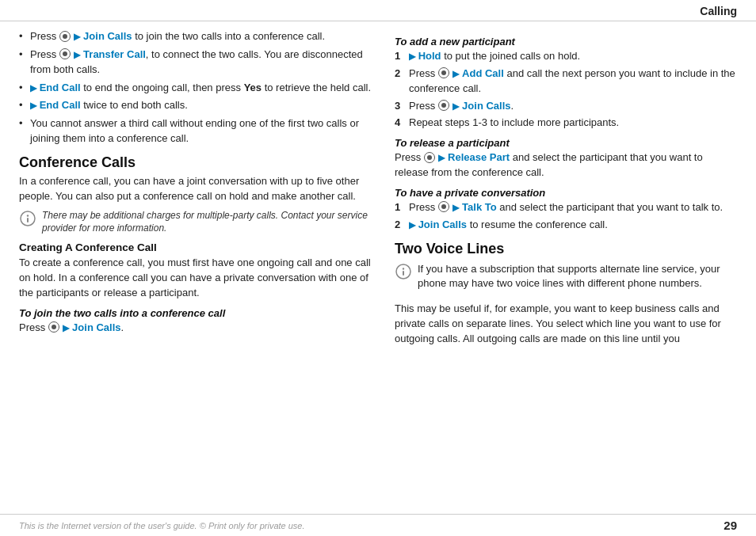  I want to click on join-calls-link3: Join Calls, so click(487, 106).